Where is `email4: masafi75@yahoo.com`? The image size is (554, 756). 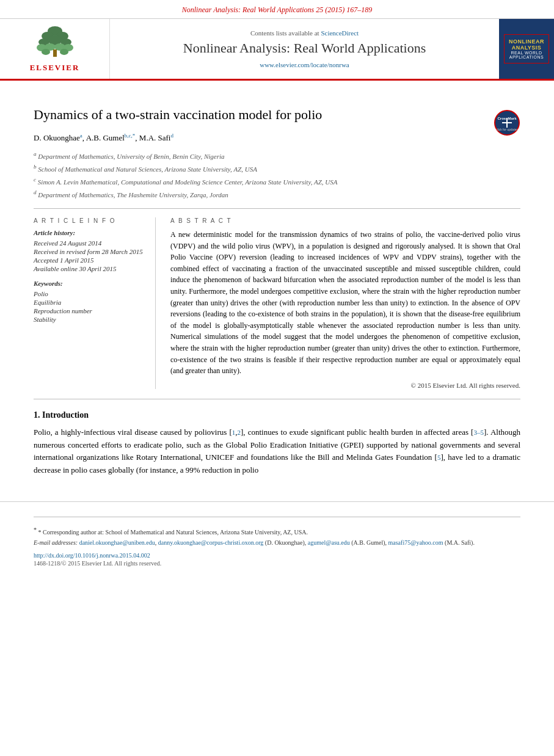
email4: masafi75@yahoo.com is located at coordinates (416, 542).